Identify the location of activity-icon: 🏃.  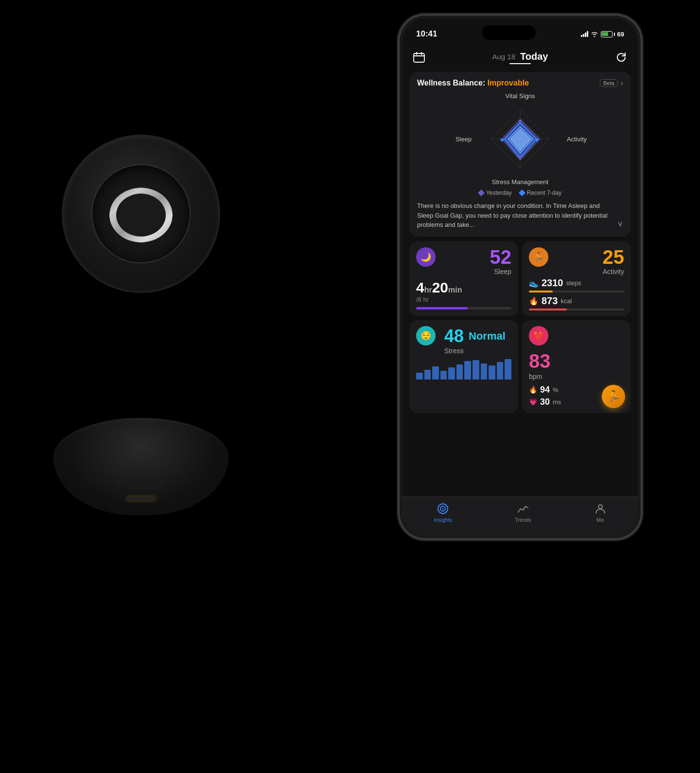
(539, 257).